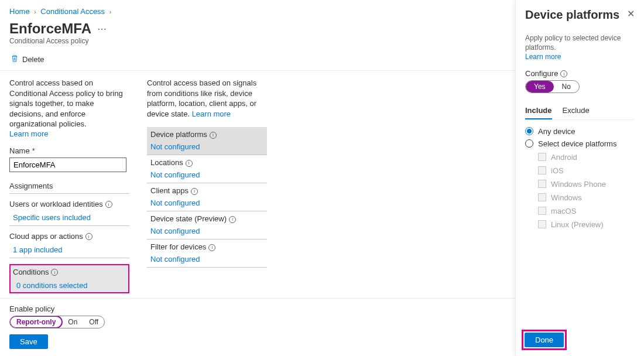 The image size is (644, 356). What do you see at coordinates (68, 165) in the screenshot?
I see `name-input` at bounding box center [68, 165].